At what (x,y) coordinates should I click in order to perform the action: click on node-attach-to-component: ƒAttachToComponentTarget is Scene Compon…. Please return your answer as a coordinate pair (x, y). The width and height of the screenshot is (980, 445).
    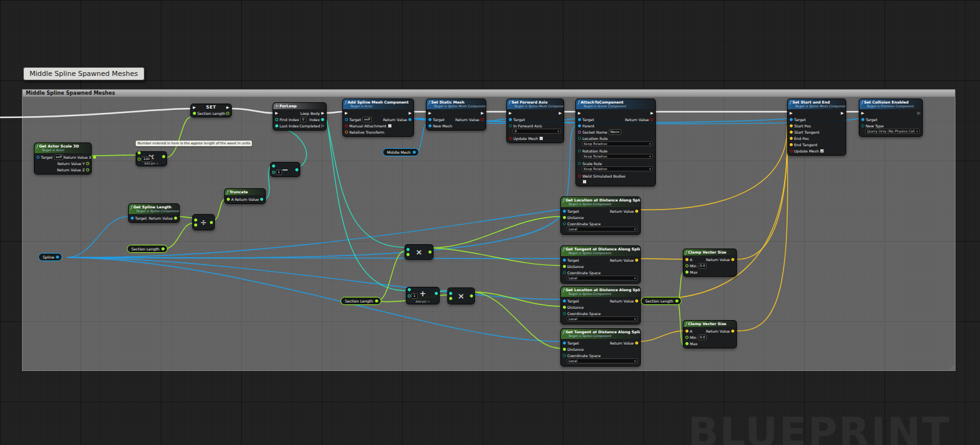
    Looking at the image, I should click on (616, 142).